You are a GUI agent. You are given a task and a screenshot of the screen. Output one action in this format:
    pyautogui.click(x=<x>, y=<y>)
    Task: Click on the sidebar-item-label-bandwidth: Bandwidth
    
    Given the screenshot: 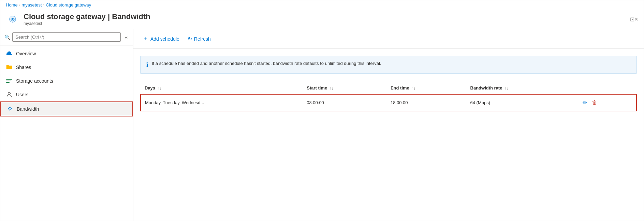 What is the action you would take?
    pyautogui.click(x=28, y=109)
    